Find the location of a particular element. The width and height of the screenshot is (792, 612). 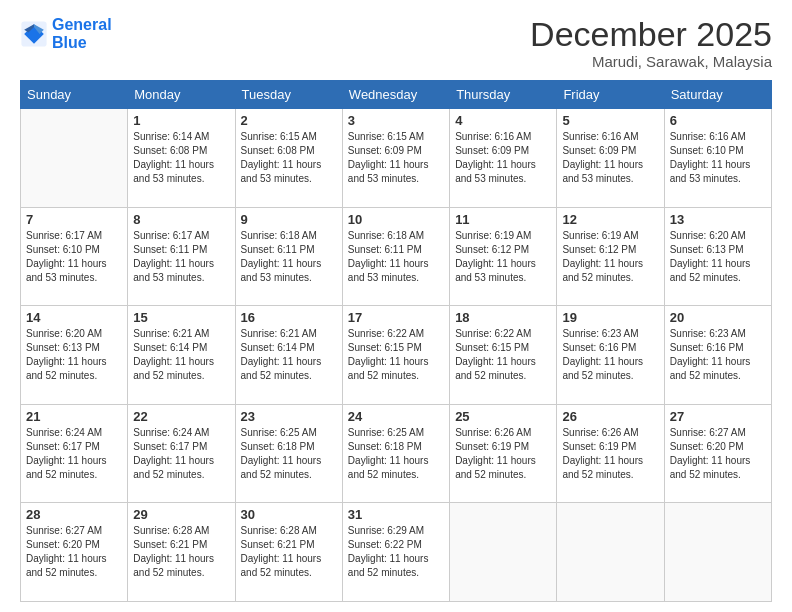

calendar-cell-1-2: 9Sunrise: 6:18 AM Sunset: 6:11 PM Daylig… is located at coordinates (288, 256).